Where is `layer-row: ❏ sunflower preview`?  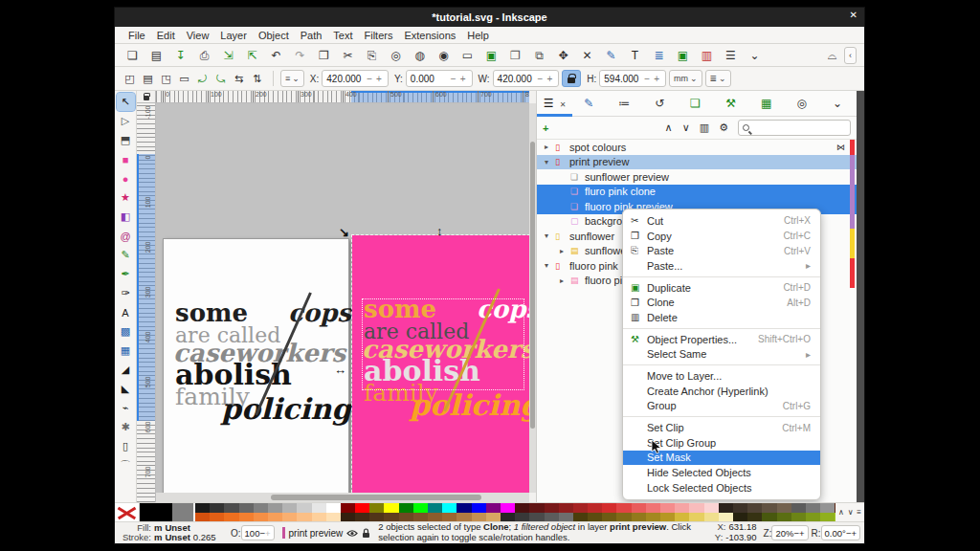 layer-row: ❏ sunflower preview is located at coordinates (697, 177).